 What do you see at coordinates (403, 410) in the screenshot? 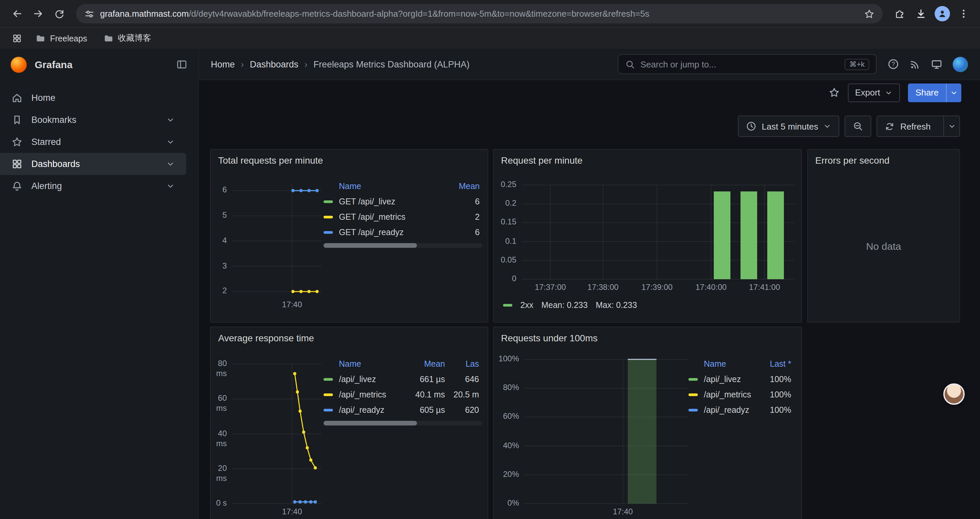
I see `legend-row: /api/_readyz 605 µs 620` at bounding box center [403, 410].